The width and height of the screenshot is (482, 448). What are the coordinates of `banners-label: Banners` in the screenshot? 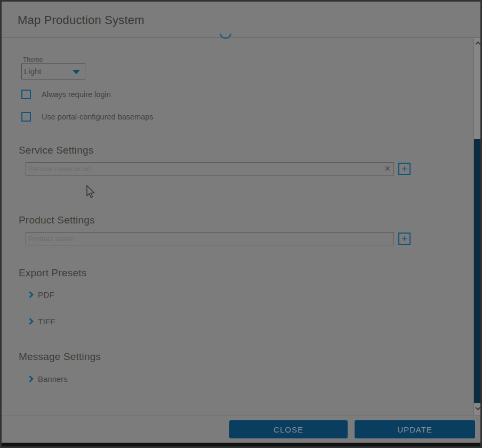 It's located at (53, 379).